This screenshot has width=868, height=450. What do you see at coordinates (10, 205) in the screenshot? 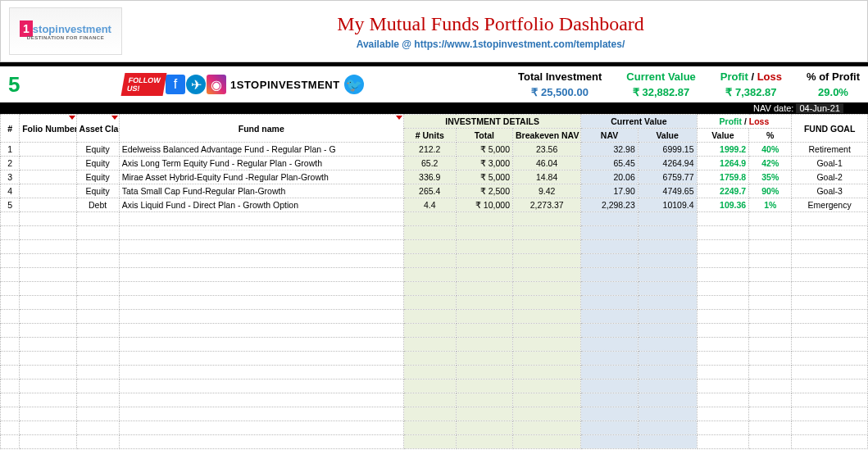
I see `cell-rownum: 5` at bounding box center [10, 205].